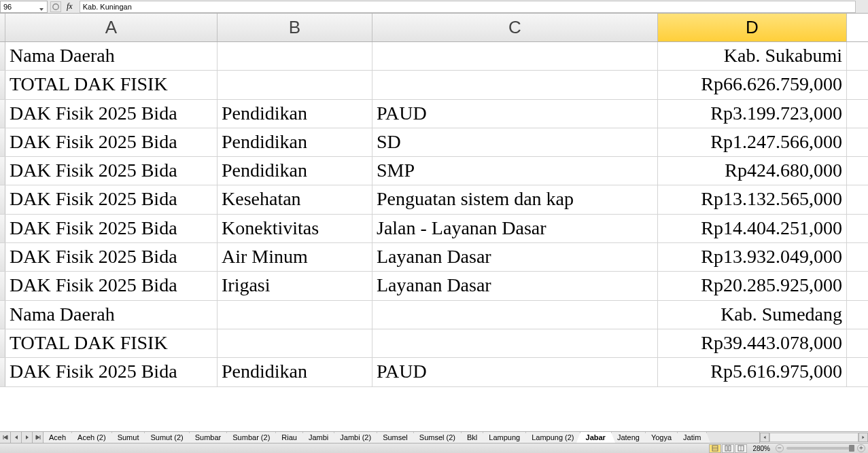 The image size is (868, 453). What do you see at coordinates (355, 437) in the screenshot?
I see `sheet-tab: Jambi (2)` at bounding box center [355, 437].